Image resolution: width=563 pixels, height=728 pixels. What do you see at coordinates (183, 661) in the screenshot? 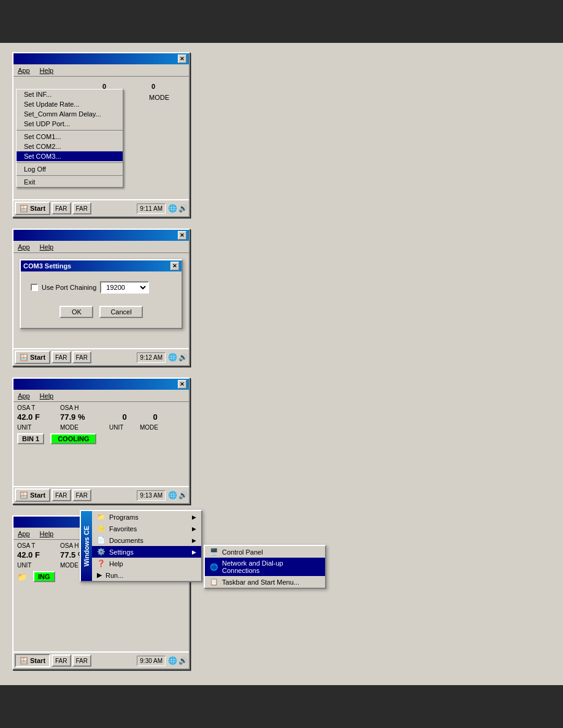
I see `screen4-tb-icon2: 🔊` at bounding box center [183, 661].